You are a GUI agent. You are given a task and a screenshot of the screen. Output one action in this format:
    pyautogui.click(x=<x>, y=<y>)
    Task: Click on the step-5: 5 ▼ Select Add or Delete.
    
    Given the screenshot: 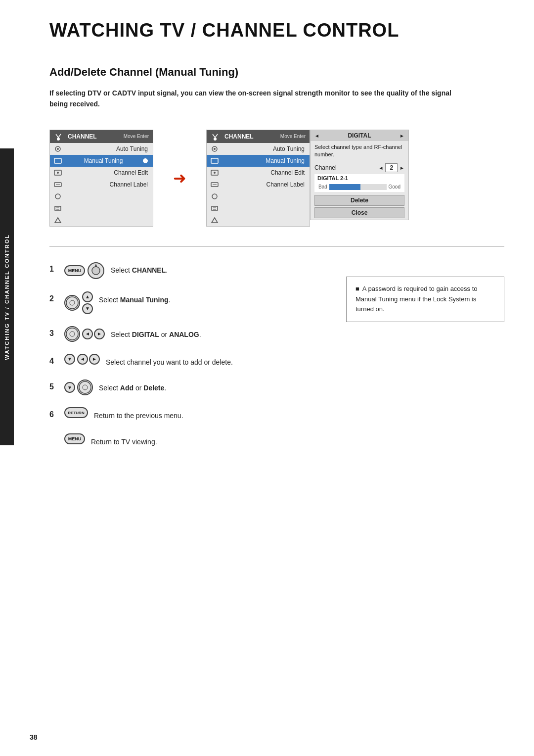 What is the action you would take?
    pyautogui.click(x=190, y=387)
    